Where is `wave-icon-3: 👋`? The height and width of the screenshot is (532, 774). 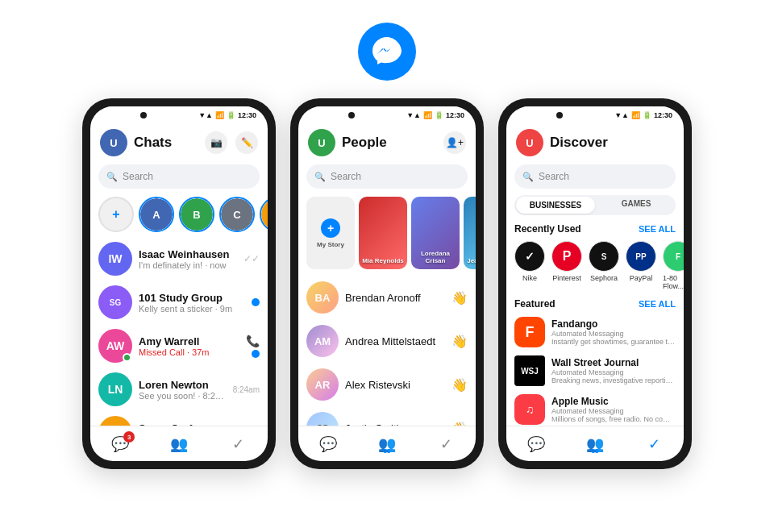
wave-icon-3: 👋 is located at coordinates (460, 385).